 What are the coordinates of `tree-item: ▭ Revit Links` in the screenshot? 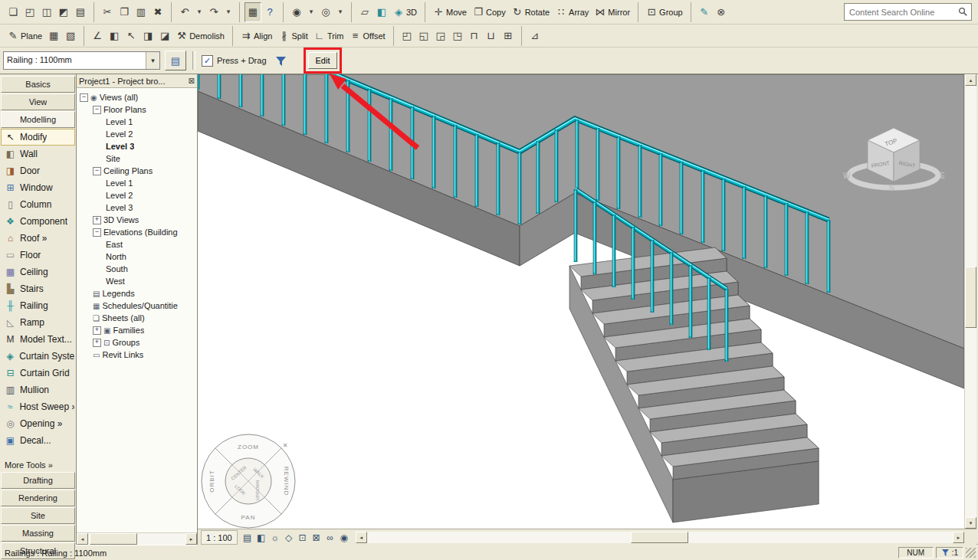 It's located at (136, 355).